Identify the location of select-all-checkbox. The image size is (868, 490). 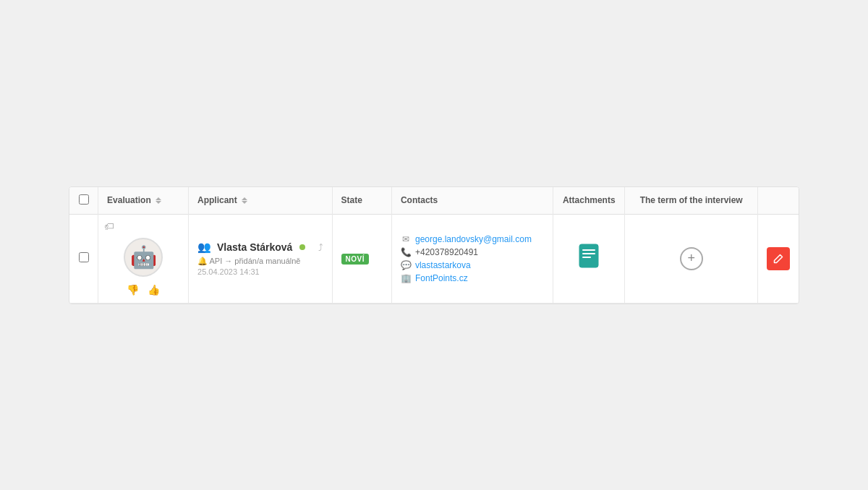
(84, 199).